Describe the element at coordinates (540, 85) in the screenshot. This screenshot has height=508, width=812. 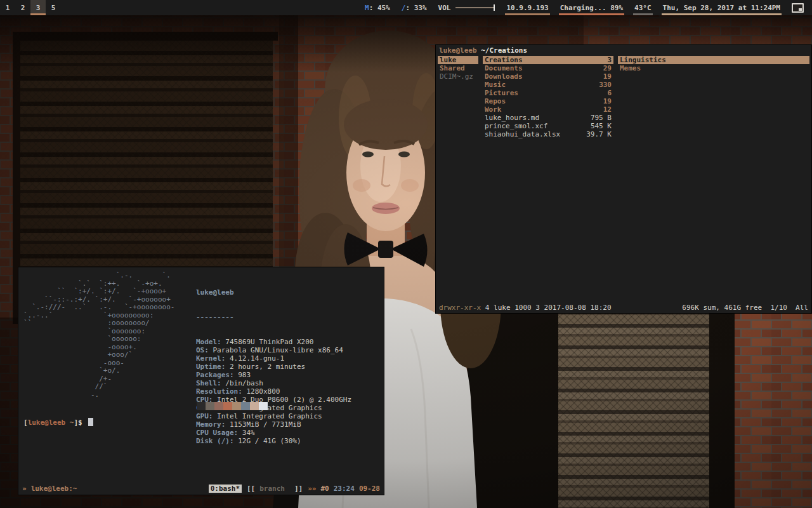
I see `file-name: Music` at that location.